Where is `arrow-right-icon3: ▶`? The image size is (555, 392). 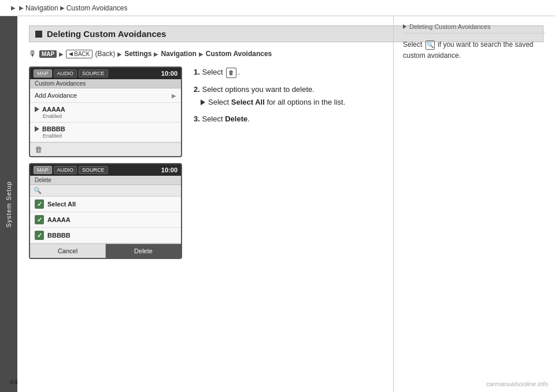 arrow-right-icon3: ▶ is located at coordinates (156, 54).